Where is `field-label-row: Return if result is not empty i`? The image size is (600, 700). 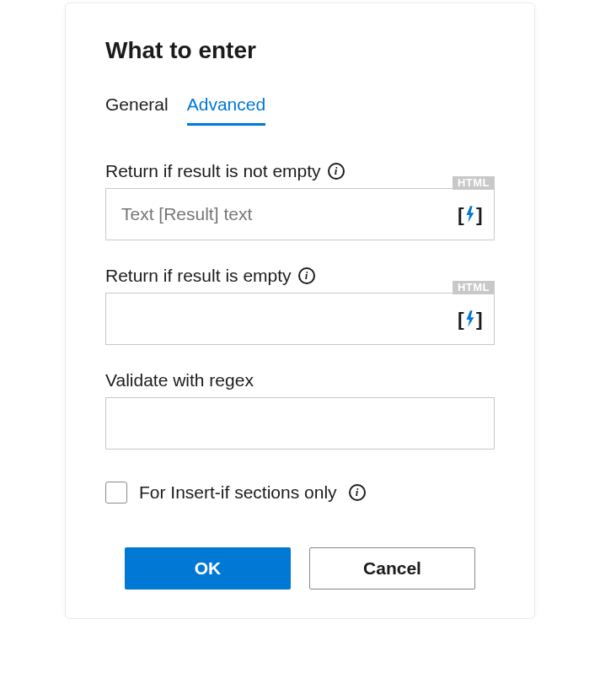
field-label-row: Return if result is not empty i is located at coordinates (300, 171).